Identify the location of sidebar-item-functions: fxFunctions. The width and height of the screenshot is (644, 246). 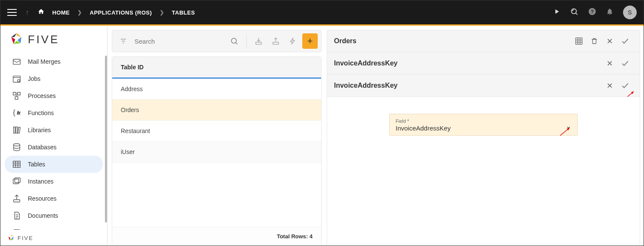
(54, 113).